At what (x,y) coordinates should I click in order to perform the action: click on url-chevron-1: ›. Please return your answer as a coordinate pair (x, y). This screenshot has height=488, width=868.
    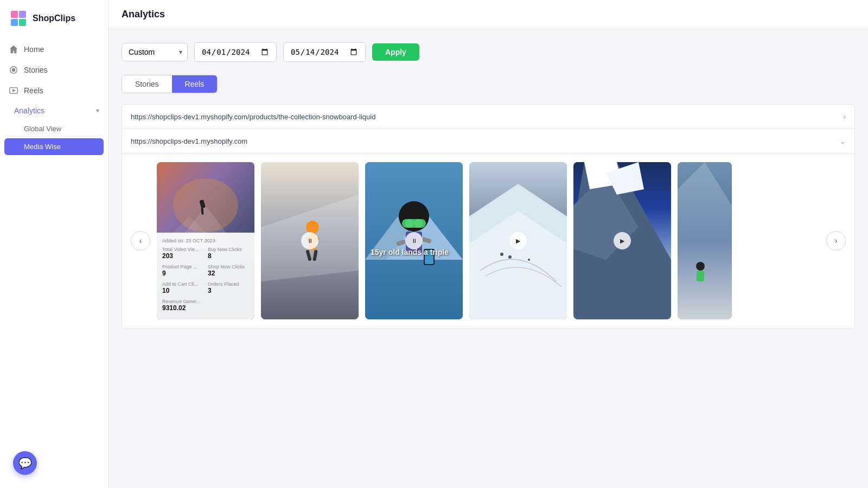
    Looking at the image, I should click on (844, 117).